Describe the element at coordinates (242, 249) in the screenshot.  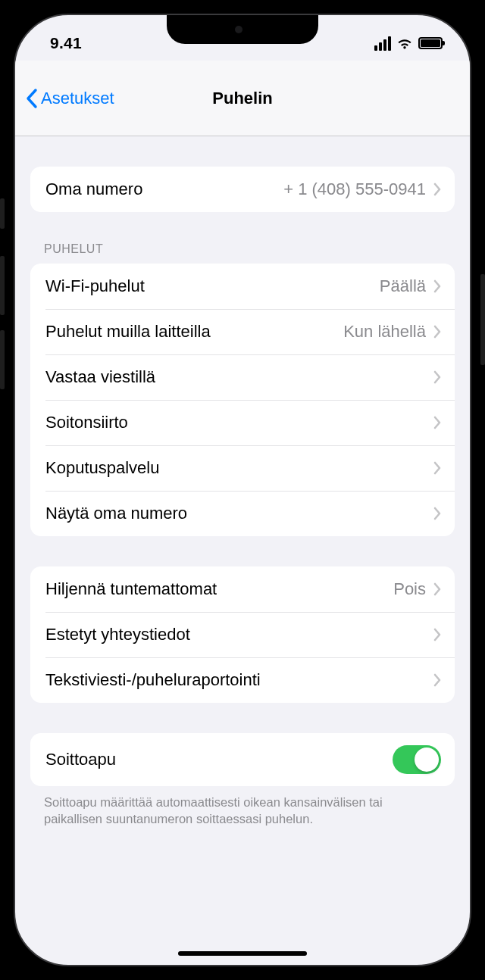
I see `group-header-calls: PUHELUT` at that location.